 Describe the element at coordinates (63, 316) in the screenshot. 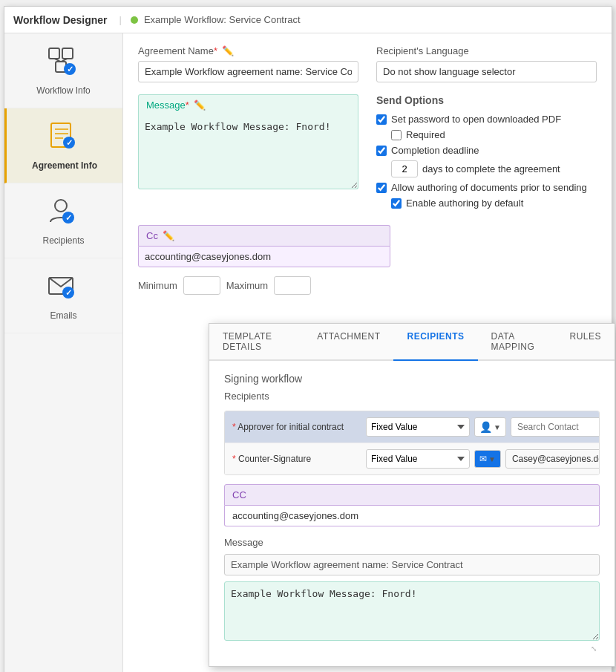

I see `sidebar-item-emails-label: Emails` at that location.